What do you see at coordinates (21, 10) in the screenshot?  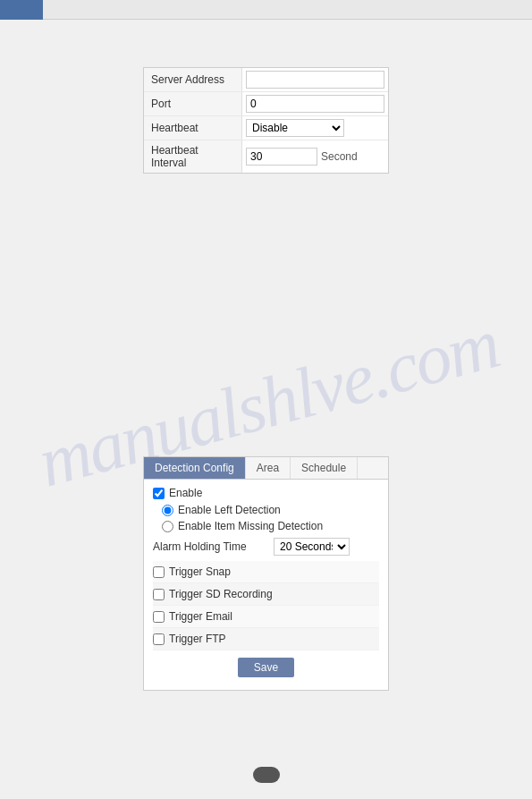 I see `top-bar-accent` at bounding box center [21, 10].